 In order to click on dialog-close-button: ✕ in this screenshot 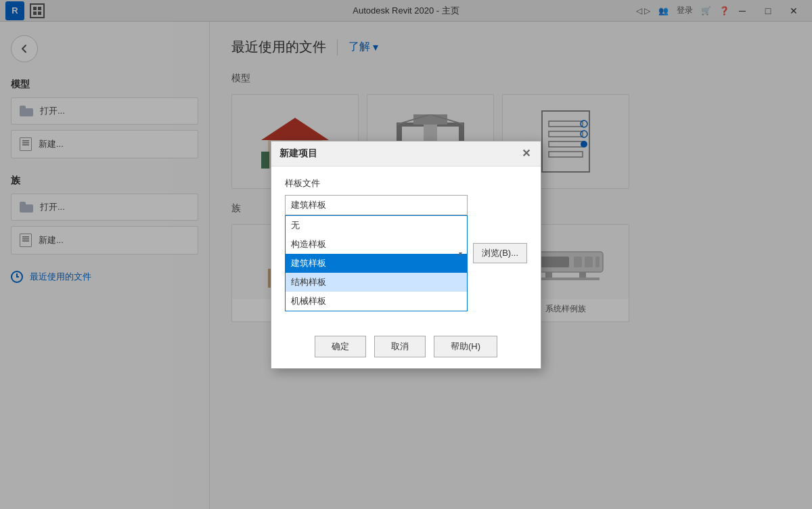, I will do `click(526, 154)`.